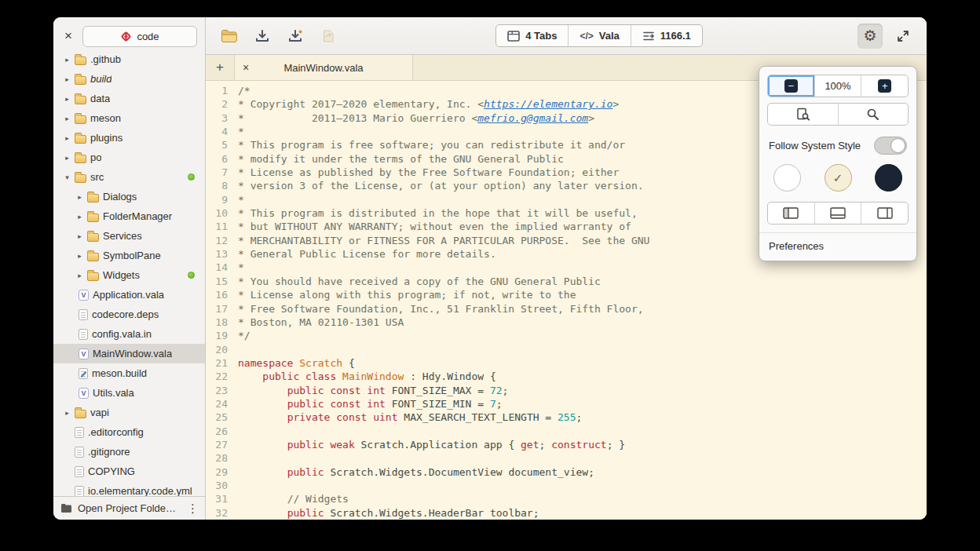  Describe the element at coordinates (903, 36) in the screenshot. I see `fullscreen-button` at that location.